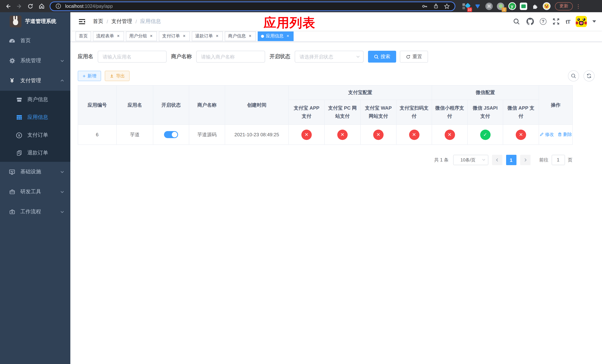  Describe the element at coordinates (132, 57) in the screenshot. I see `app-name-input` at that location.